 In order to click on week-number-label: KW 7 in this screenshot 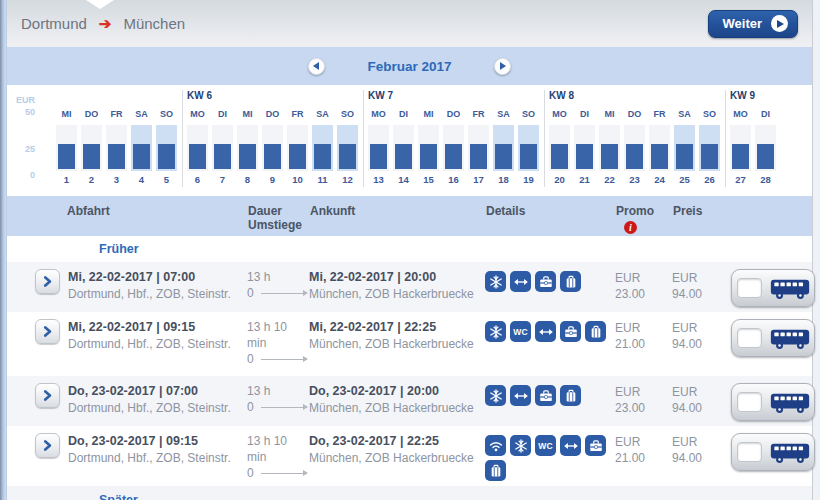, I will do `click(454, 96)`.